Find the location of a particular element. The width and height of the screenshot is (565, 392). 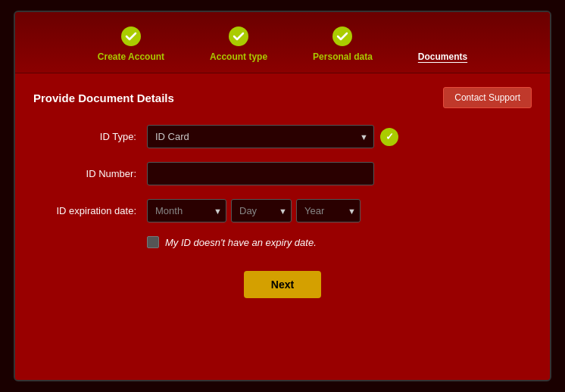

next-button: Next is located at coordinates (282, 285).